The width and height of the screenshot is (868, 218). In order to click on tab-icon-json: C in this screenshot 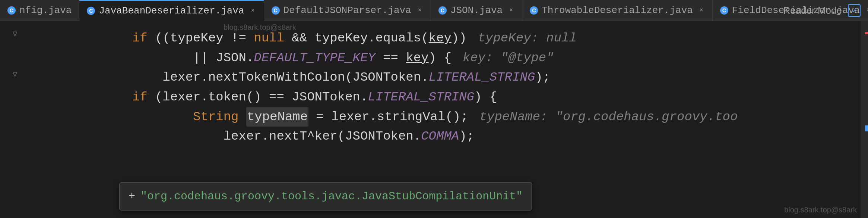, I will do `click(443, 10)`.